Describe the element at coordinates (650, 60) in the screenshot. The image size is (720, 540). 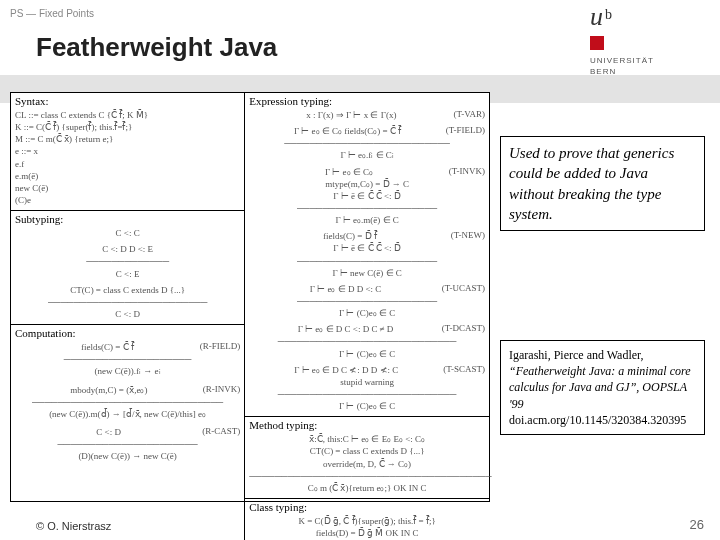
I see `logo-university-text: UNIVERSITÄT` at that location.